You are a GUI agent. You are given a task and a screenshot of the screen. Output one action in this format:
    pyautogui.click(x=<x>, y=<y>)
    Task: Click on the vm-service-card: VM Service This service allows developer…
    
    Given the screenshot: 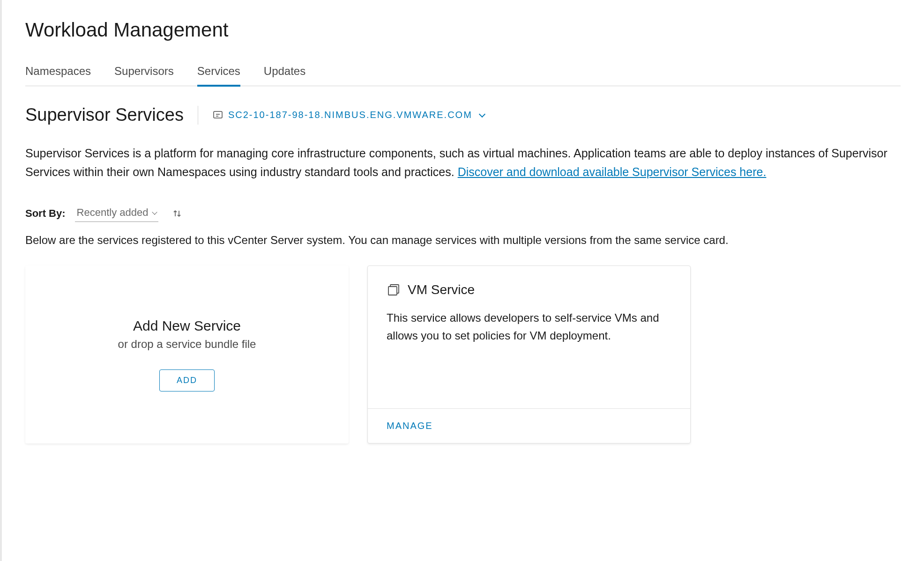 What is the action you would take?
    pyautogui.click(x=529, y=354)
    